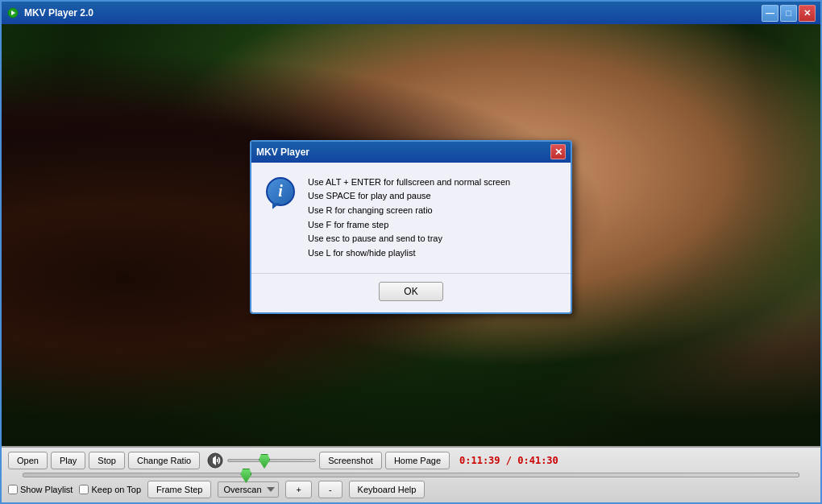 The width and height of the screenshot is (822, 504). Describe the element at coordinates (403, 152) in the screenshot. I see `dialog-title: MKV Player` at that location.